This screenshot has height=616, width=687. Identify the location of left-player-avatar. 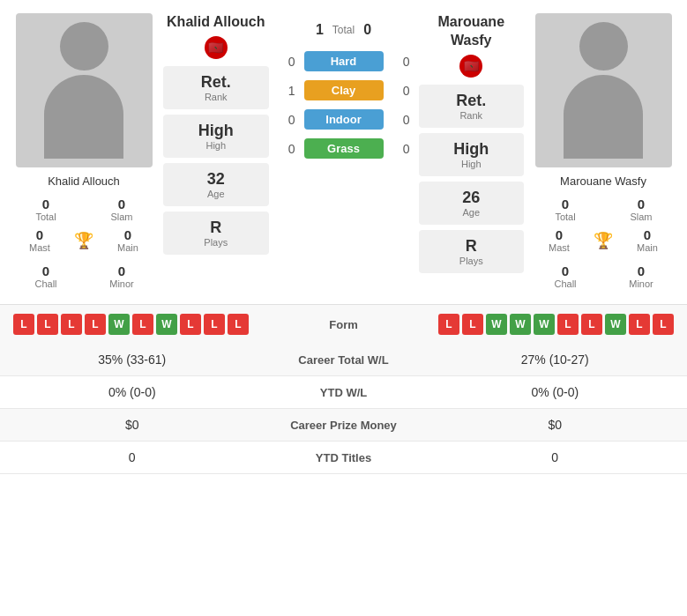
(85, 90).